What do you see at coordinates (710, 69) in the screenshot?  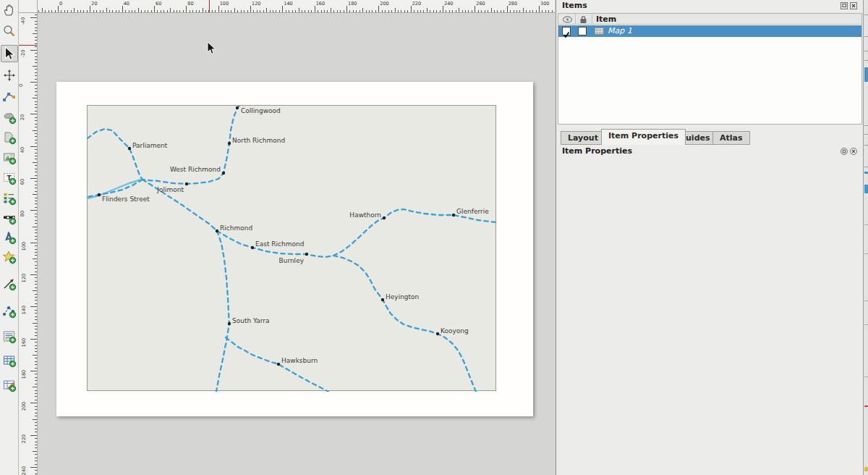 I see `items-tree: Item Map 1` at bounding box center [710, 69].